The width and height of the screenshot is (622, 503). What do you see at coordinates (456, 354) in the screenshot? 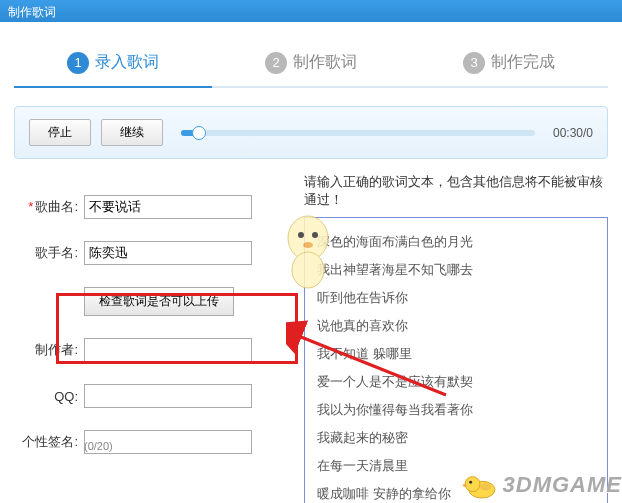
I see `lyric-line: 我不知道 躲哪里` at bounding box center [456, 354].